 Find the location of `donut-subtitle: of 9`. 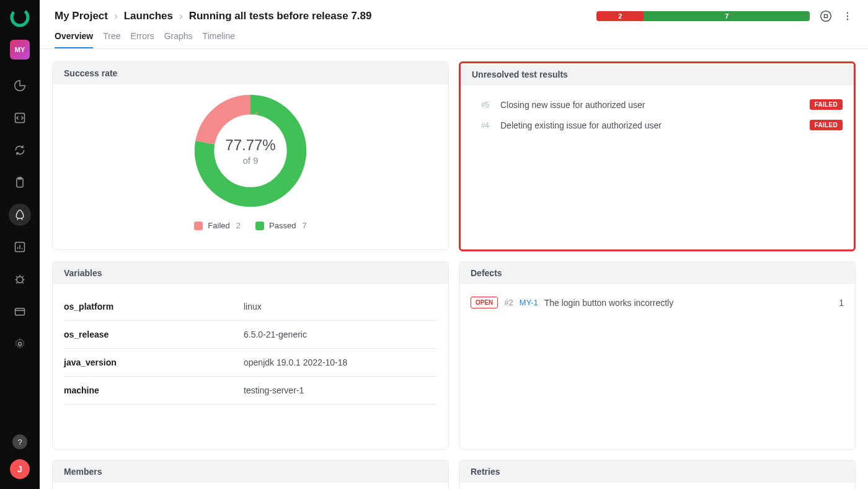

donut-subtitle: of 9 is located at coordinates (250, 160).